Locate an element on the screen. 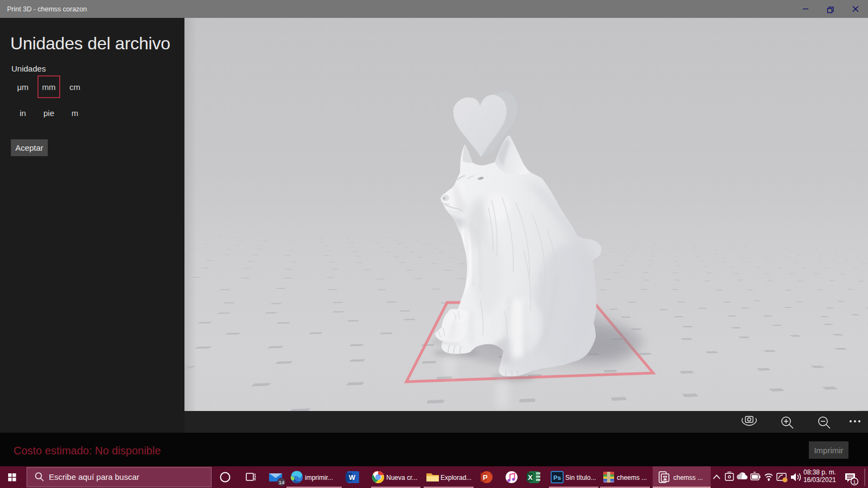 This screenshot has width=868, height=488. svg-text: 1 is located at coordinates (854, 481).